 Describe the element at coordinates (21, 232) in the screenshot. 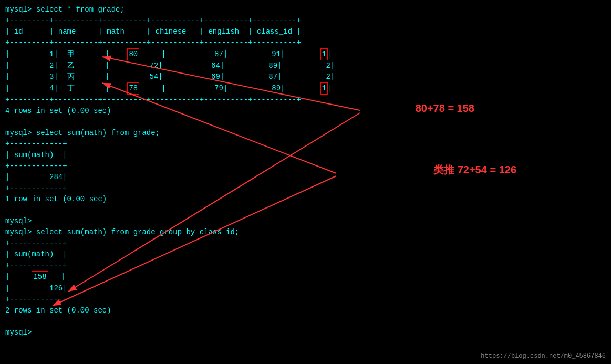

I see `prompt-3: mysql>` at that location.